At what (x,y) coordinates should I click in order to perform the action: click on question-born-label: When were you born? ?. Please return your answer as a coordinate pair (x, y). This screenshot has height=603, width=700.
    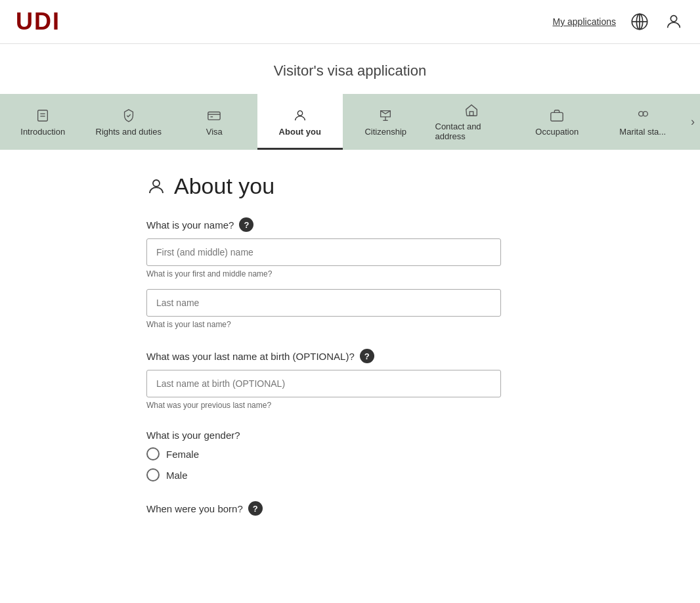
    Looking at the image, I should click on (350, 508).